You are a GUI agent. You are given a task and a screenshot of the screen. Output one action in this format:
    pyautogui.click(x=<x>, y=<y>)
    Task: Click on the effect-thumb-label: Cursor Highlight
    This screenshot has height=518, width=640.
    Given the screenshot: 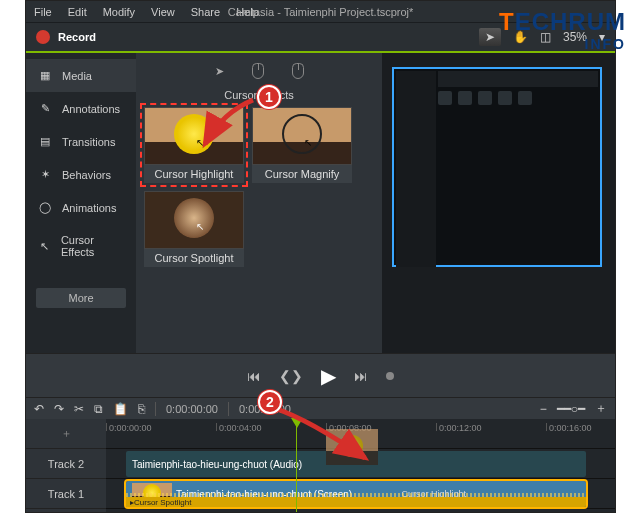 What is the action you would take?
    pyautogui.click(x=194, y=174)
    